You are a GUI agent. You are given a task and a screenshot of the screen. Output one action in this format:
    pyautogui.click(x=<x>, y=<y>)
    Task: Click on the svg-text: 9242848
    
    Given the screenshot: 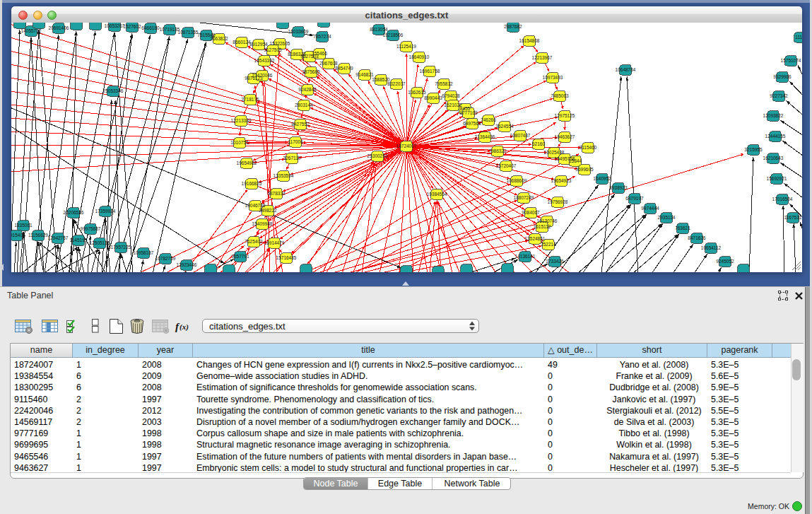 What is the action you would take?
    pyautogui.click(x=307, y=89)
    